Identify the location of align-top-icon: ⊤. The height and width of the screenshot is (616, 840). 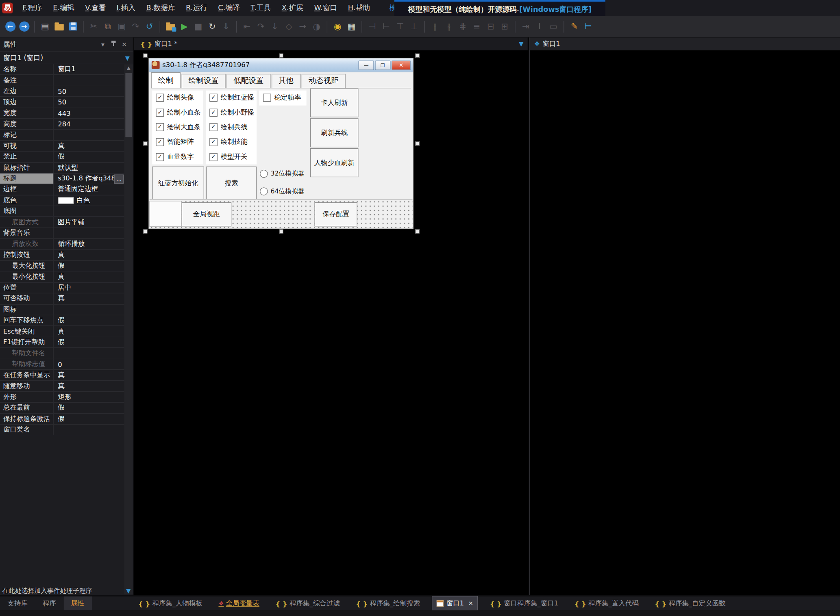
(400, 26).